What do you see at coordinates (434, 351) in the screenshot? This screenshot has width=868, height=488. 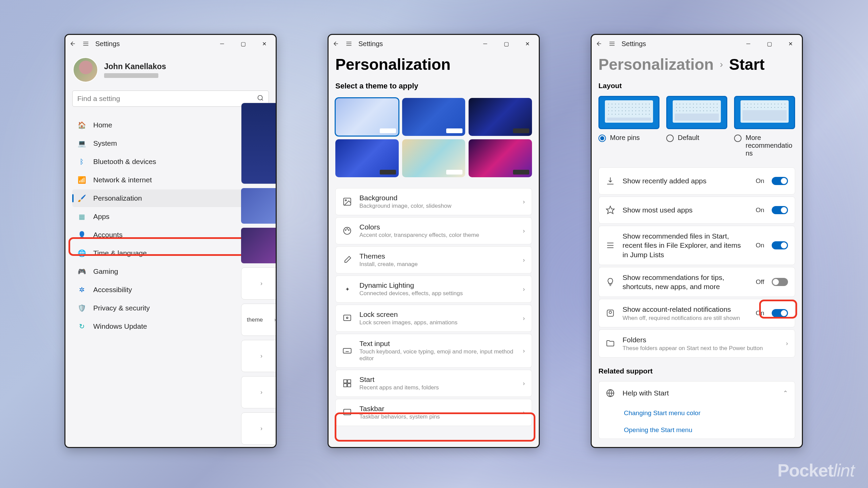 I see `card-text-input: Text inputTouch keyboard, voice typing, …` at bounding box center [434, 351].